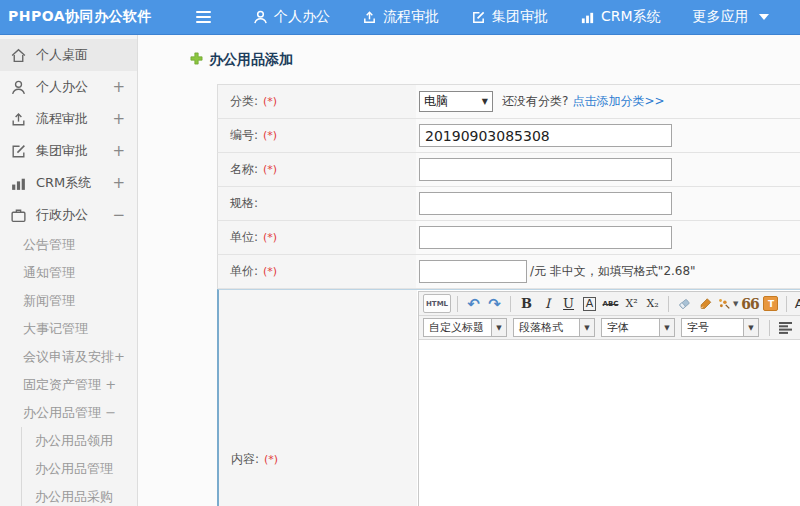 This screenshot has width=800, height=506. I want to click on font-size-select: 字号 ▼, so click(720, 328).